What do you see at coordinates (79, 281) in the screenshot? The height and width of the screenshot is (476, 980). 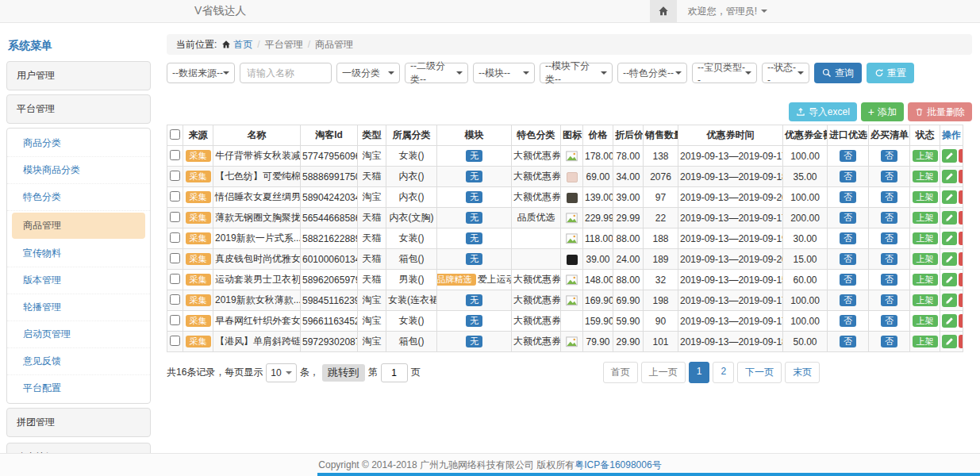 I see `sidebar-item-5: 版本管理` at bounding box center [79, 281].